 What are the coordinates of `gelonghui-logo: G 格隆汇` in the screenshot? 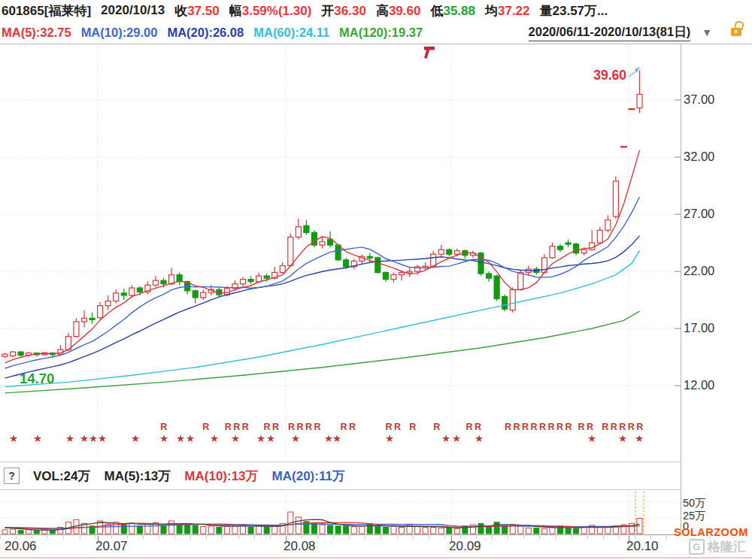 It's located at (717, 547).